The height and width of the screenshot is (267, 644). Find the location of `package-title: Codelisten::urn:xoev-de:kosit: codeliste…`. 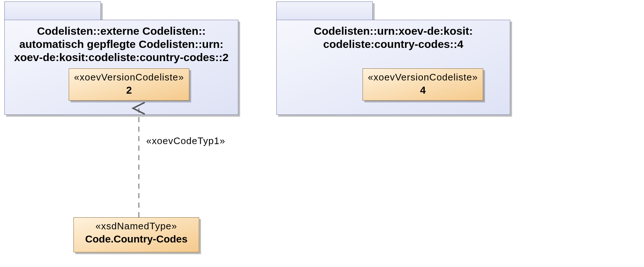

package-title: Codelisten::urn:xoev-de:kosit: codeliste… is located at coordinates (393, 37).